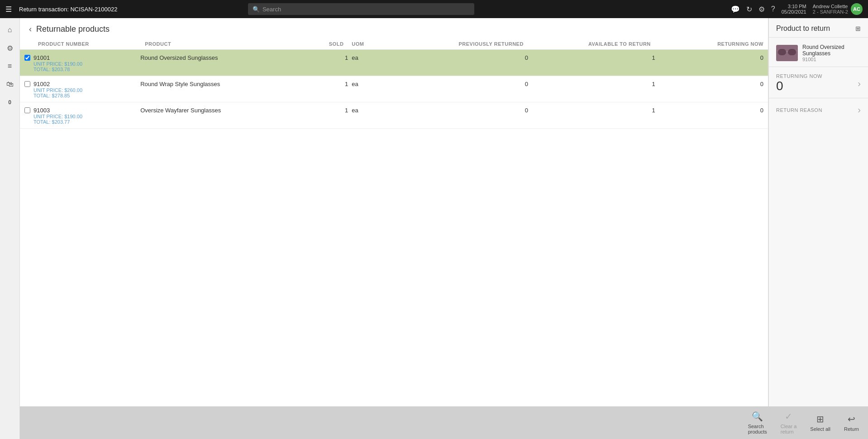  I want to click on home-icon: ⌂, so click(10, 30).